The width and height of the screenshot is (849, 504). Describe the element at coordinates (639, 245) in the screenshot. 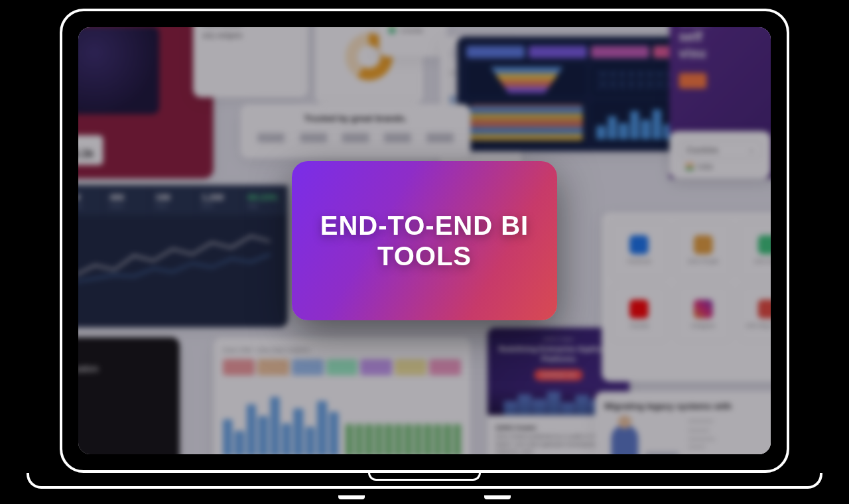

I see `facebook-icon` at that location.